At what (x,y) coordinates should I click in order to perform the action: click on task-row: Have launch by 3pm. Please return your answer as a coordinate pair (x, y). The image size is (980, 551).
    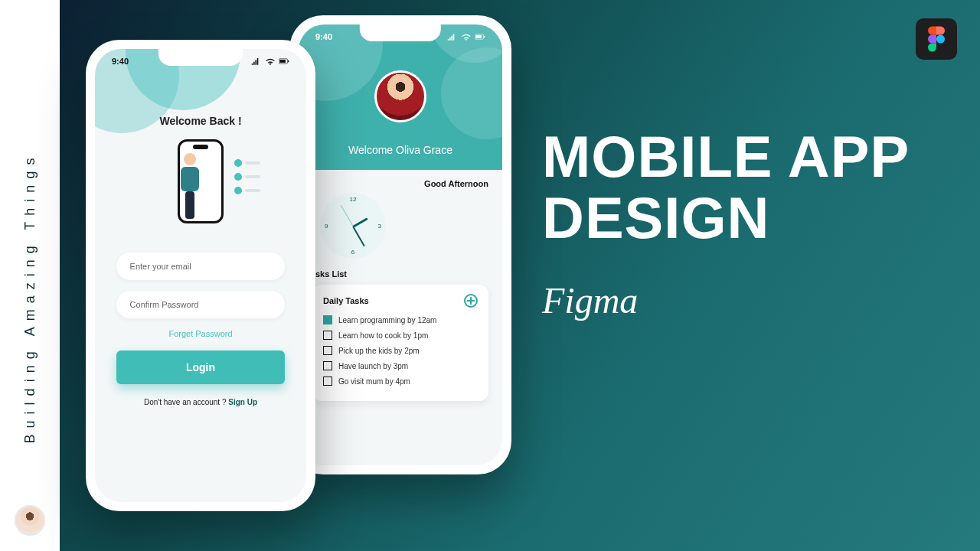
    Looking at the image, I should click on (400, 366).